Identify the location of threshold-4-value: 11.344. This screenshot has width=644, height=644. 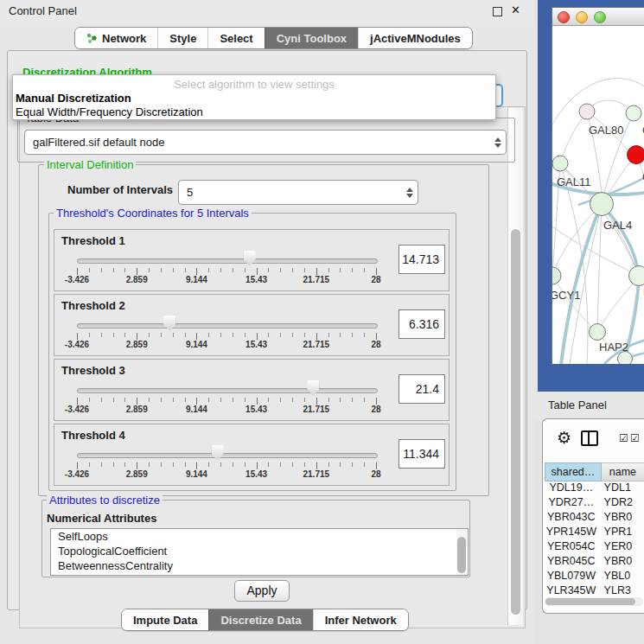
(422, 454).